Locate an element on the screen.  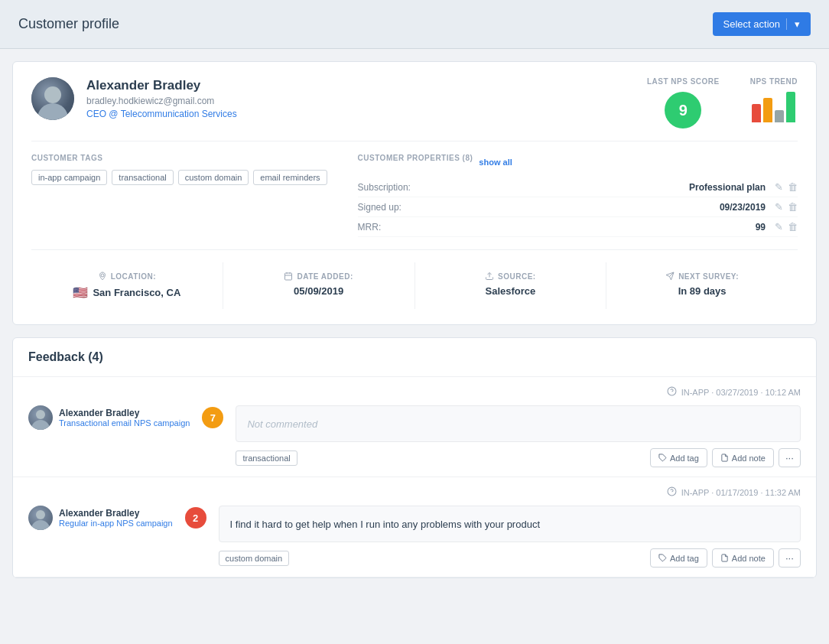
properties-section: CUSTOMER PROPERTIES (8) show all Subscri… is located at coordinates (578, 196).